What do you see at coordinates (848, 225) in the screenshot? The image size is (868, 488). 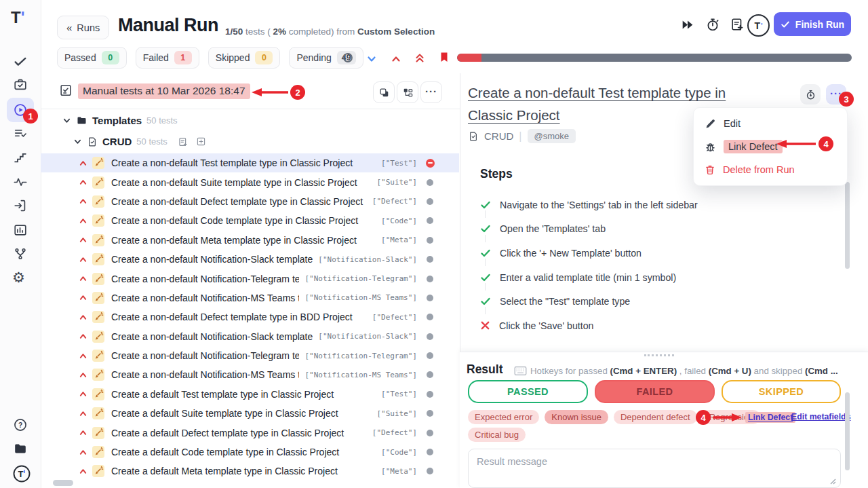 I see `detail-scrollbar` at bounding box center [848, 225].